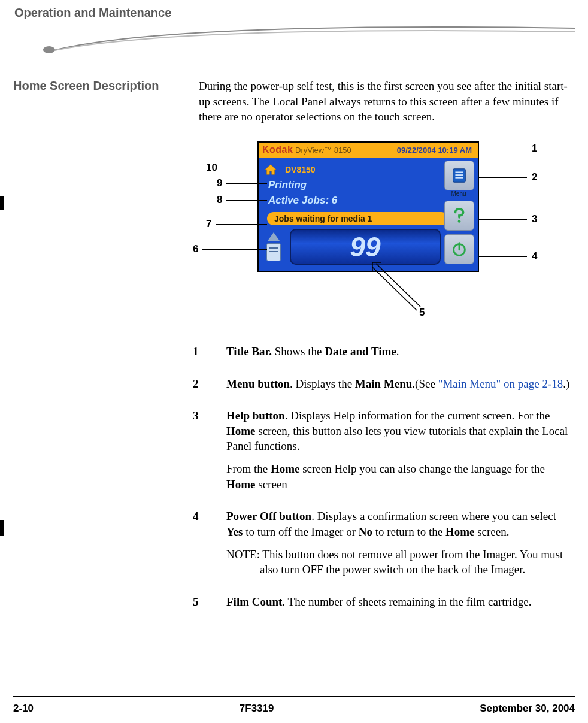 The width and height of the screenshot is (588, 723). What do you see at coordinates (418, 416) in the screenshot?
I see `legend-text: . Displays Help information for the curr…` at bounding box center [418, 416].